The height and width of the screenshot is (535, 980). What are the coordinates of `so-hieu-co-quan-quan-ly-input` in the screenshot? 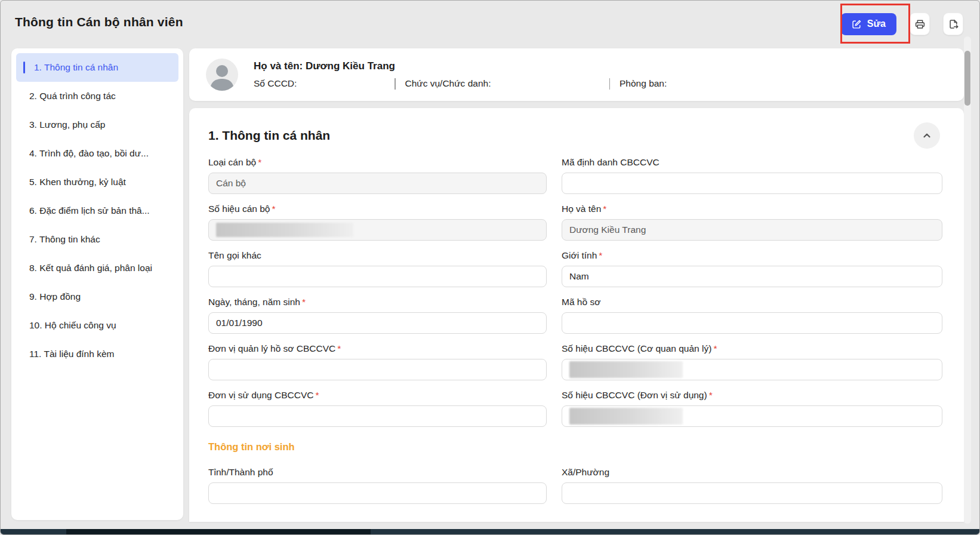 It's located at (752, 370).